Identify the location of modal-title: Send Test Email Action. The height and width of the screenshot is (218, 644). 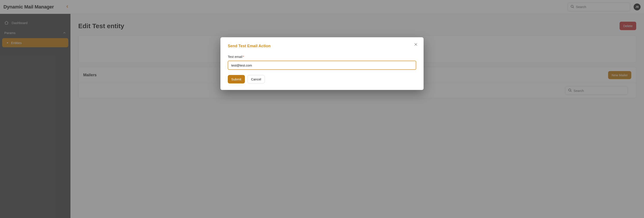
(322, 46).